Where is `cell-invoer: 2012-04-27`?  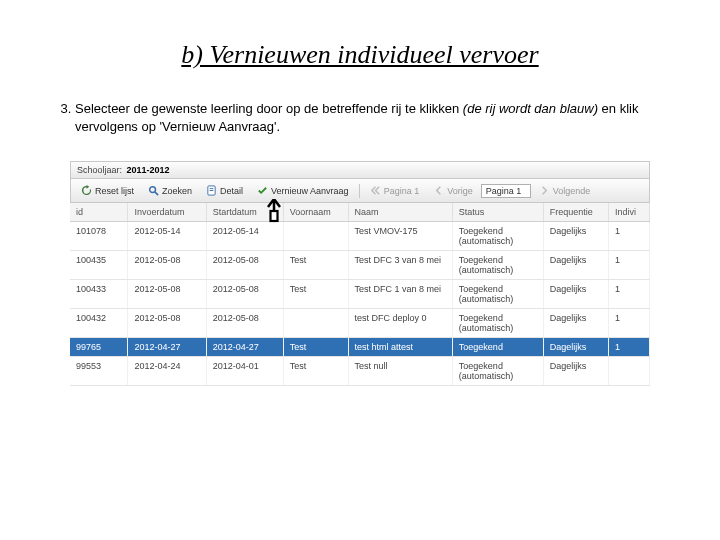
cell-invoer: 2012-04-27 is located at coordinates (167, 348).